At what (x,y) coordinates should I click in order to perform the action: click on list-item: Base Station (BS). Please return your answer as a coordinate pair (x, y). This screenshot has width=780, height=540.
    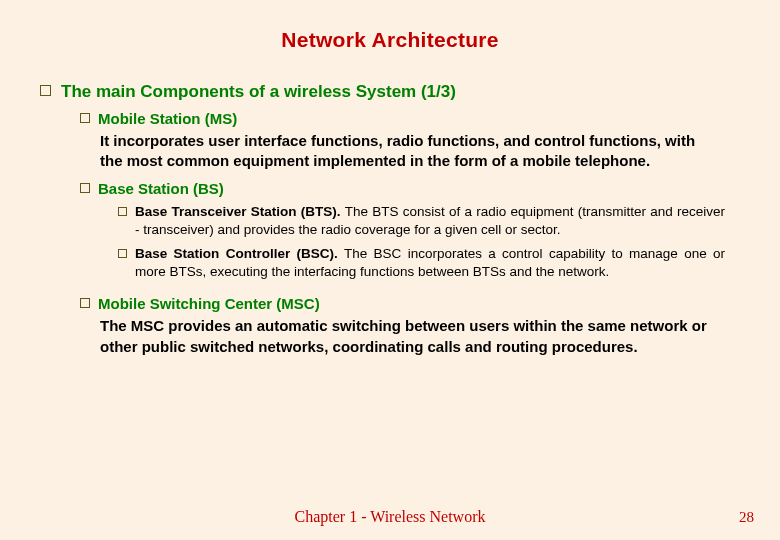
    Looking at the image, I should click on (430, 188).